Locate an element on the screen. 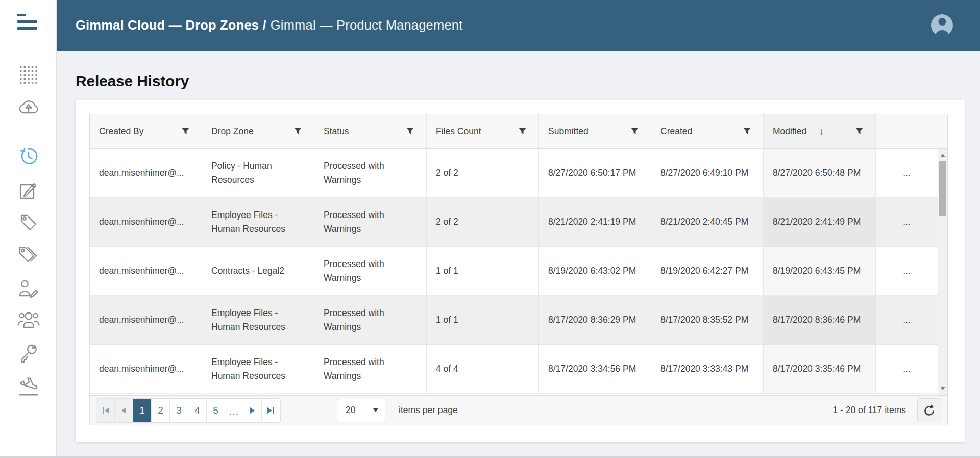 Image resolution: width=980 pixels, height=458 pixels. cell-files-count: 4 of 4 is located at coordinates (483, 369).